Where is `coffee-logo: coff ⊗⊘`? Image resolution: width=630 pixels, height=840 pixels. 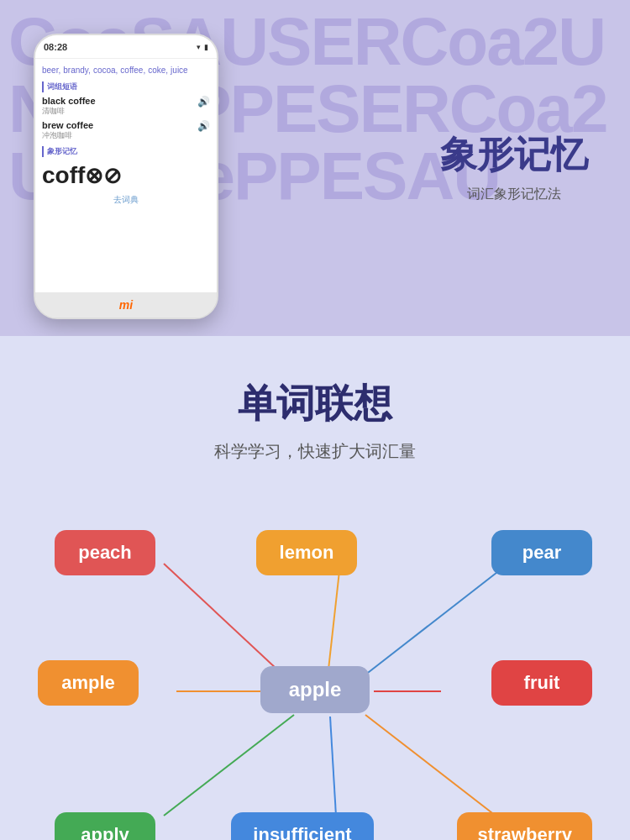
coffee-logo: coff ⊗⊘ is located at coordinates (126, 176).